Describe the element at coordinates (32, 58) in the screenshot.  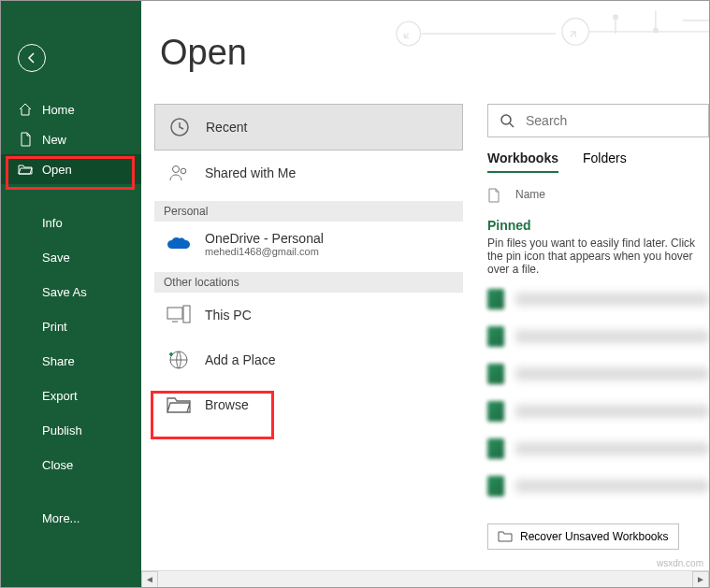
I see `back-button` at that location.